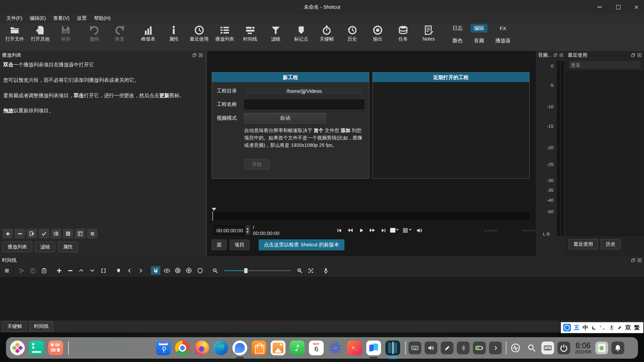  What do you see at coordinates (618, 348) in the screenshot?
I see `notification-bell-icon` at bounding box center [618, 348].